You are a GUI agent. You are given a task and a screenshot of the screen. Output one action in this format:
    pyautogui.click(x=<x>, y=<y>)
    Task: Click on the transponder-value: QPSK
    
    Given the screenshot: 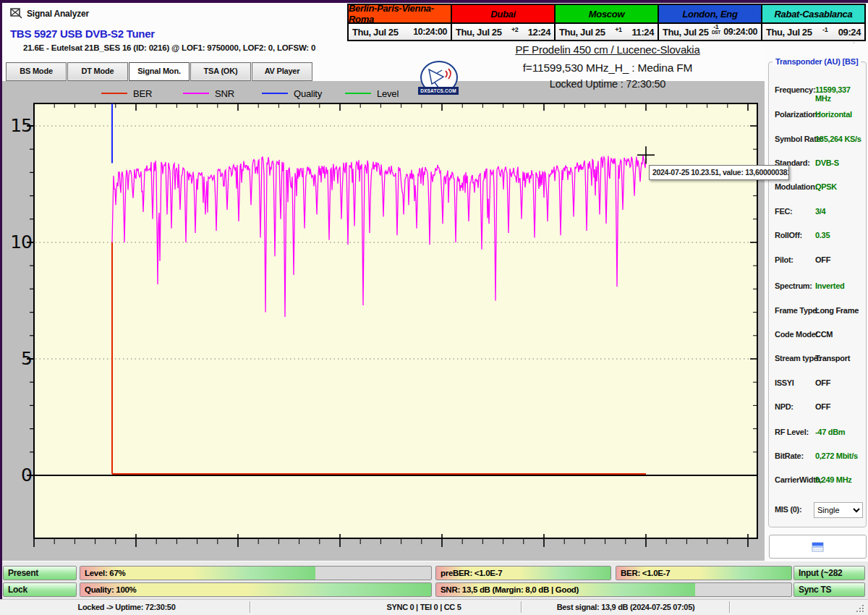 What is the action you would take?
    pyautogui.click(x=826, y=187)
    